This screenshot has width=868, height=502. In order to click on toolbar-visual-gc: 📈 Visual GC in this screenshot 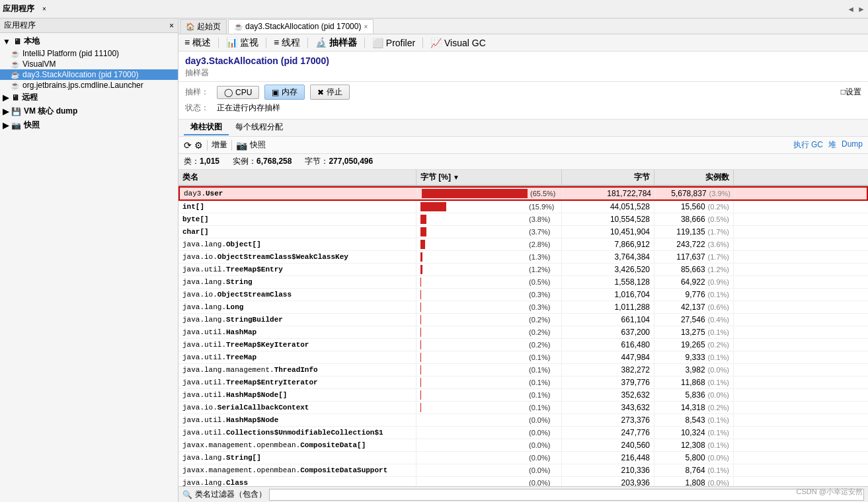, I will do `click(458, 43)`.